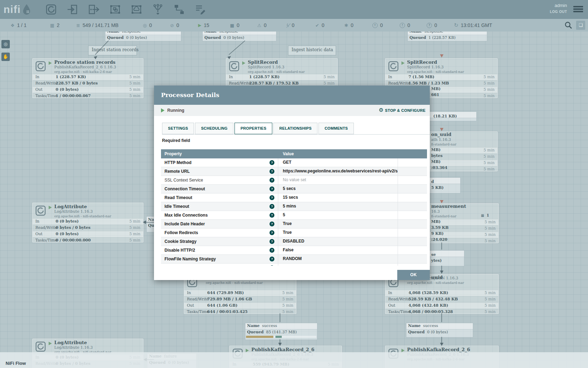 The height and width of the screenshot is (368, 588). Describe the element at coordinates (414, 275) in the screenshot. I see `ok-button: OK` at that location.